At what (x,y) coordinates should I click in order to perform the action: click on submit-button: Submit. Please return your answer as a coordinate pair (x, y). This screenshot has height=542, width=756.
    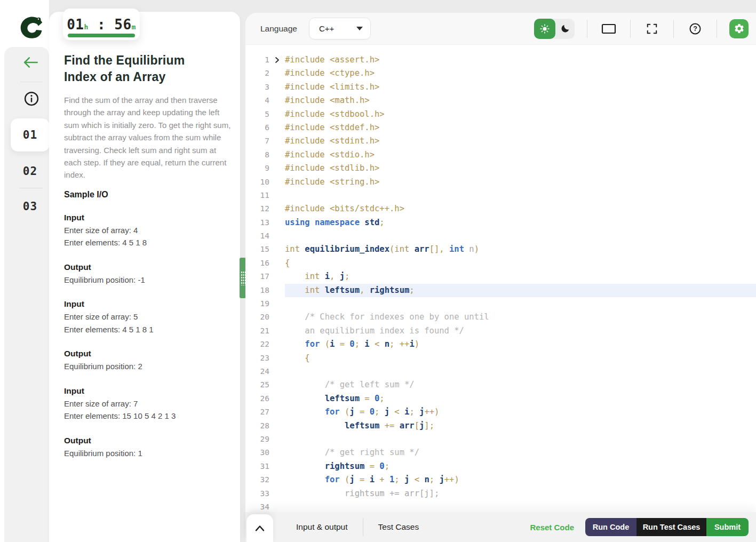
    Looking at the image, I should click on (728, 527).